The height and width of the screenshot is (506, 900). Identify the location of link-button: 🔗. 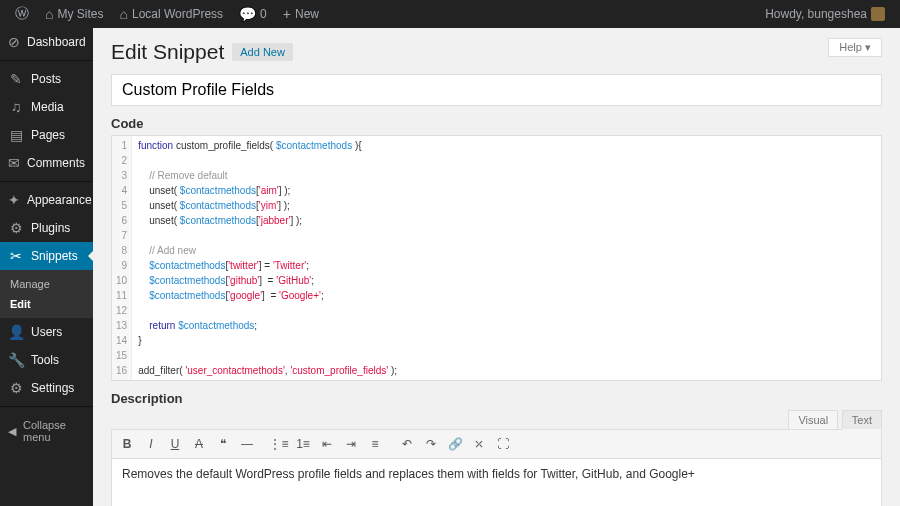
(455, 444).